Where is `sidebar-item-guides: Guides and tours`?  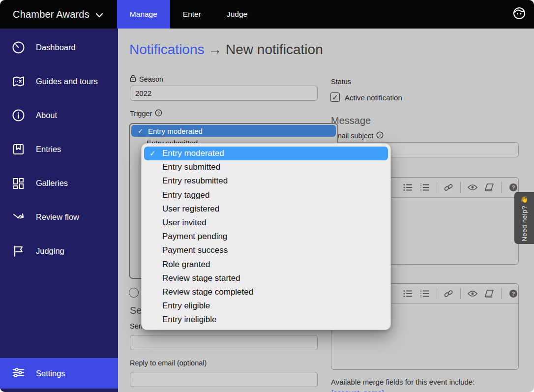
sidebar-item-guides: Guides and tours is located at coordinates (59, 82).